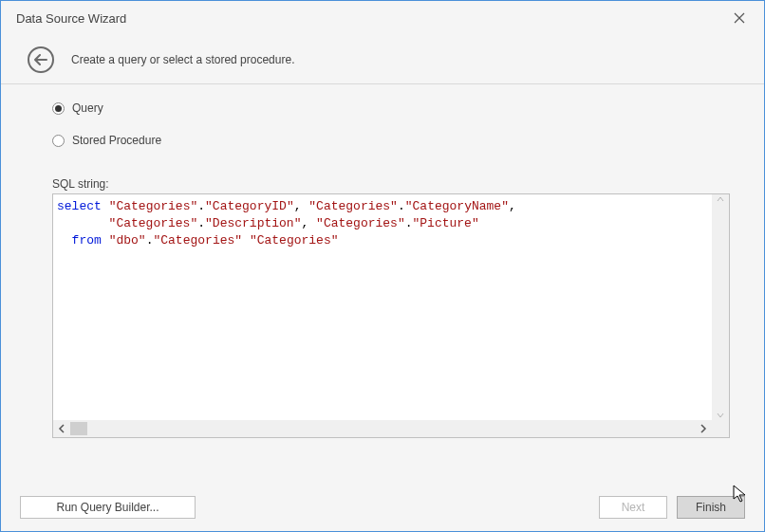  What do you see at coordinates (633, 507) in the screenshot?
I see `next-button: Next` at bounding box center [633, 507].